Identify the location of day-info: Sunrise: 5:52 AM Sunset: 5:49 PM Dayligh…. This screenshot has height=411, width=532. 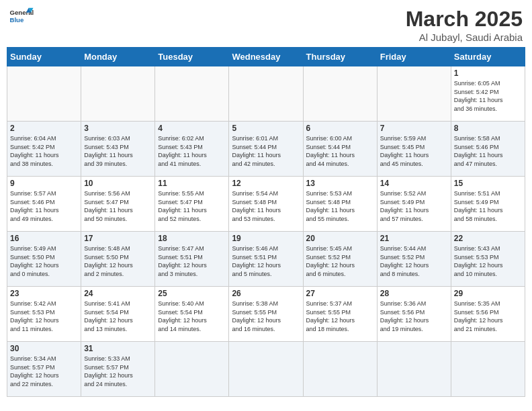
(414, 206).